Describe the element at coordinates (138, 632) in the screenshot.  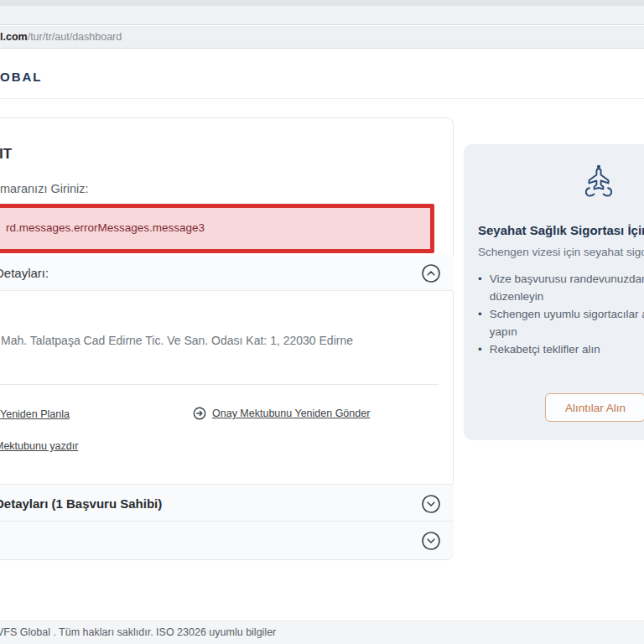
I see `footer-copyright-text: VFS Global . Tüm hakları saklıdır. ISO 2…` at that location.